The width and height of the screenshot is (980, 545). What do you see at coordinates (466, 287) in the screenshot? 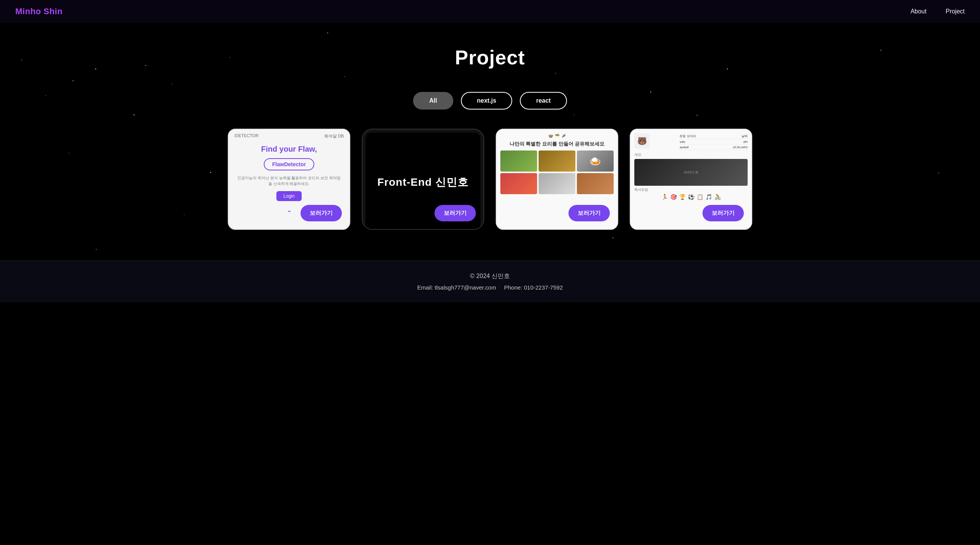
I see `footer-email: tlsalsgh777@naver.com` at bounding box center [466, 287].